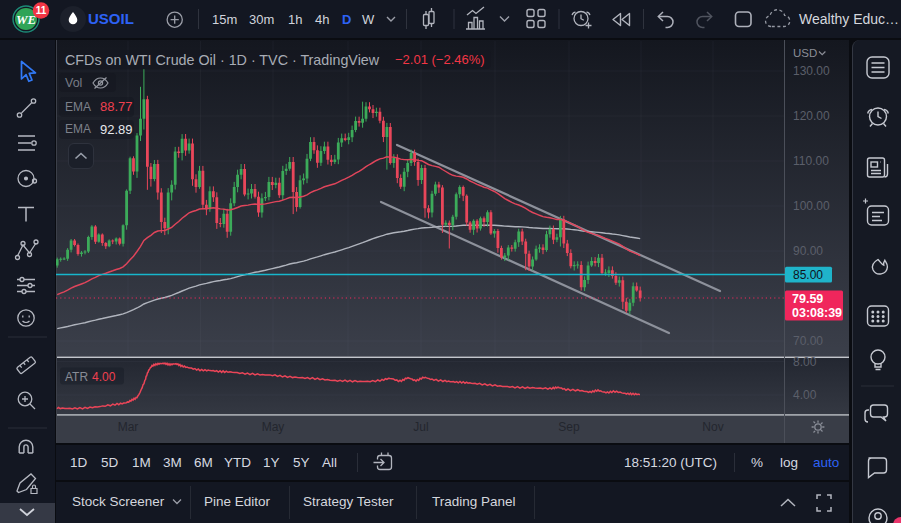 This screenshot has height=523, width=901. Describe the element at coordinates (812, 116) in the screenshot. I see `svg-text: 120.00` at that location.